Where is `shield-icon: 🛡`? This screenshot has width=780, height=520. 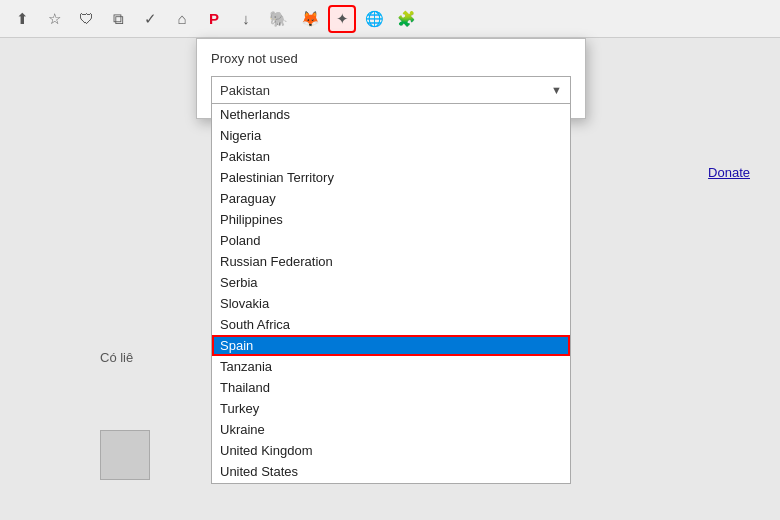 shield-icon: 🛡 is located at coordinates (86, 19).